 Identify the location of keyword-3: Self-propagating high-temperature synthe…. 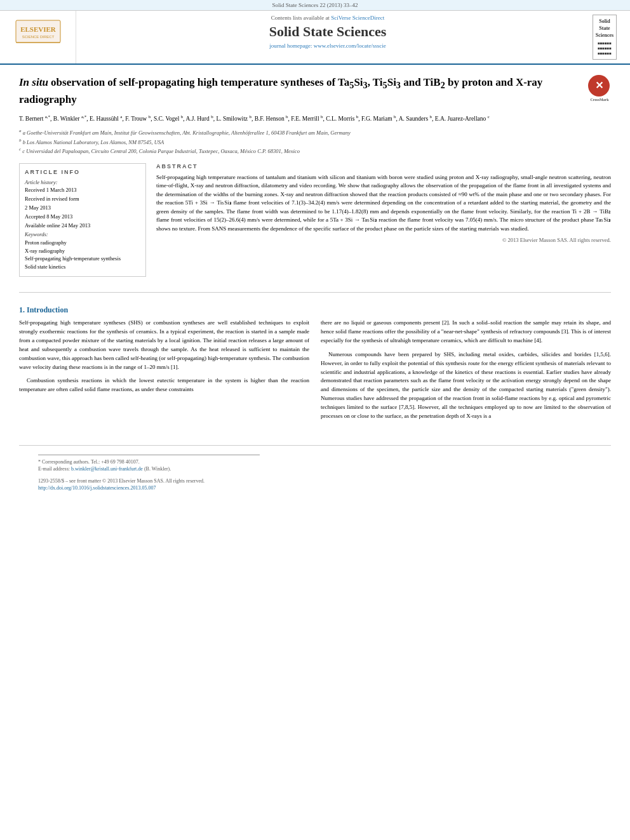
(83, 259).